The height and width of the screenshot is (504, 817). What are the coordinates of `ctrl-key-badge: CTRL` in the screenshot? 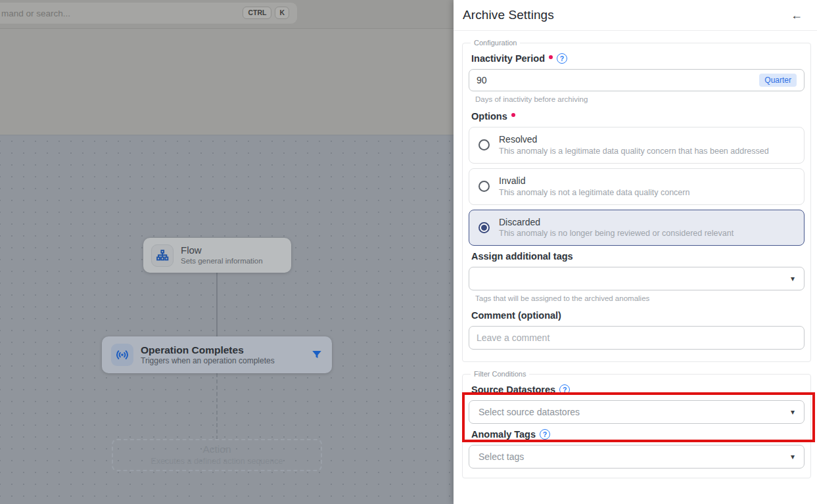 It's located at (257, 13).